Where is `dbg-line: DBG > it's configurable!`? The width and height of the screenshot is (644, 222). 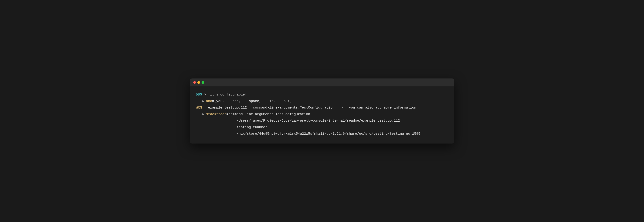
dbg-line: DBG > it's configurable! is located at coordinates (322, 95).